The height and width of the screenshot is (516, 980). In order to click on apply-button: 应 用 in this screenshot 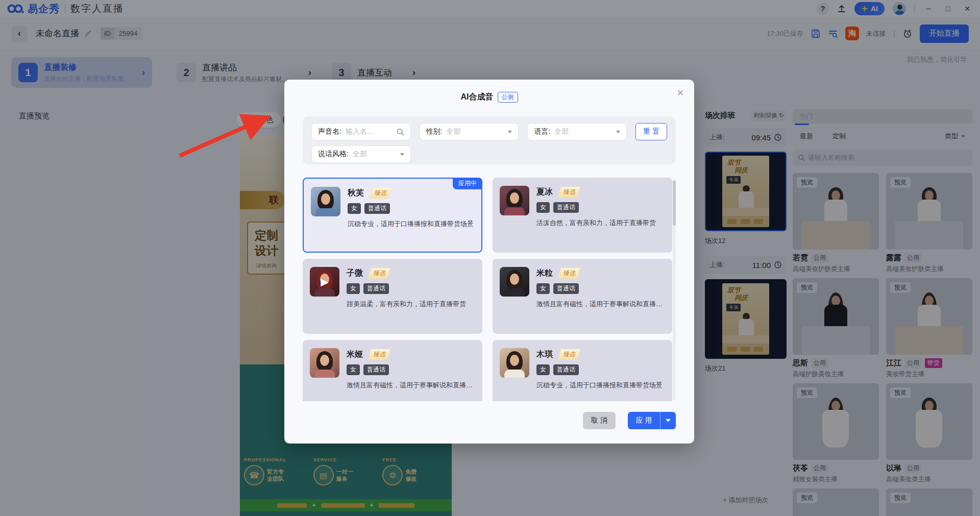, I will do `click(644, 421)`.